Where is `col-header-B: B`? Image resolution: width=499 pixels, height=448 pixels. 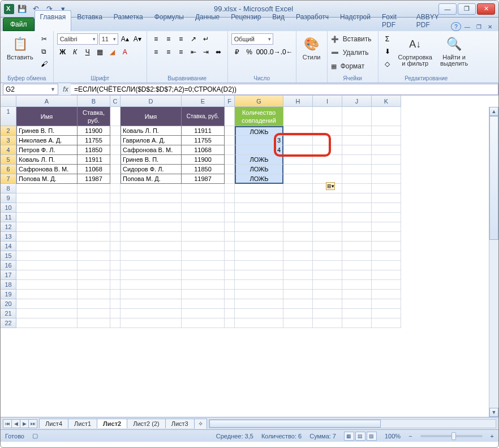
col-header-B: B is located at coordinates (94, 101).